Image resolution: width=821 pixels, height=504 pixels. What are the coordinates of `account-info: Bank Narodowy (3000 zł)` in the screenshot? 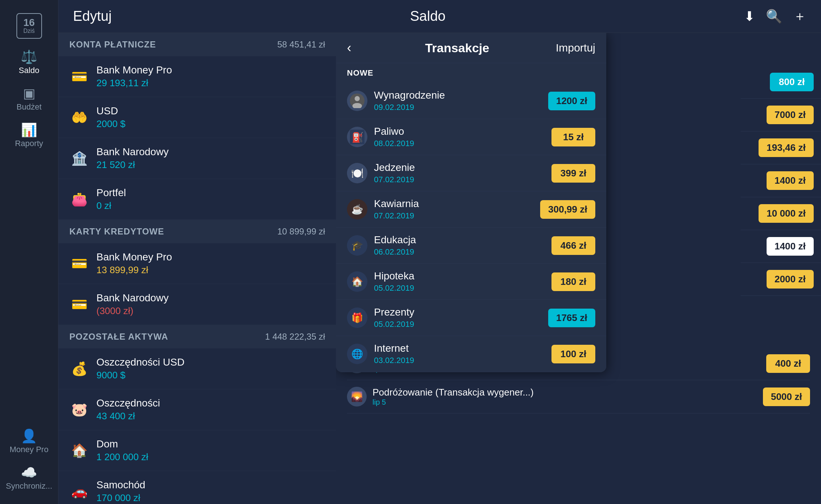 It's located at (211, 305).